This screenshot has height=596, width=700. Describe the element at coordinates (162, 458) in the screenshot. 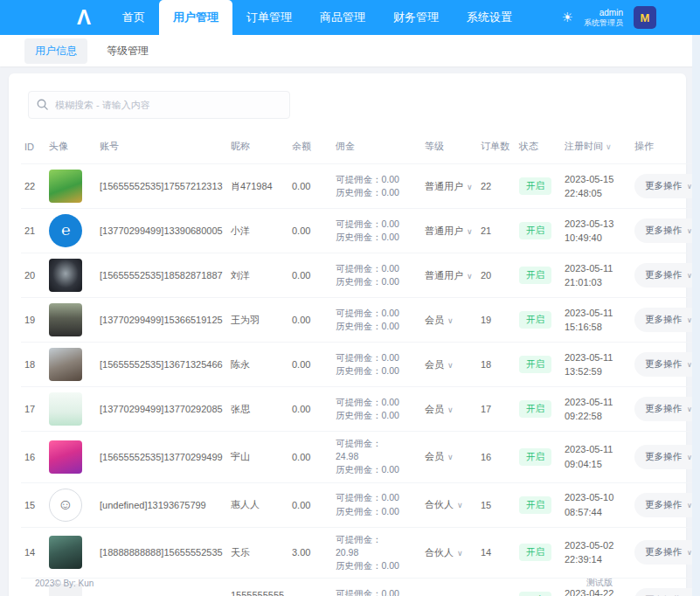

I see `account-cell: [15655552535]13770299499` at that location.